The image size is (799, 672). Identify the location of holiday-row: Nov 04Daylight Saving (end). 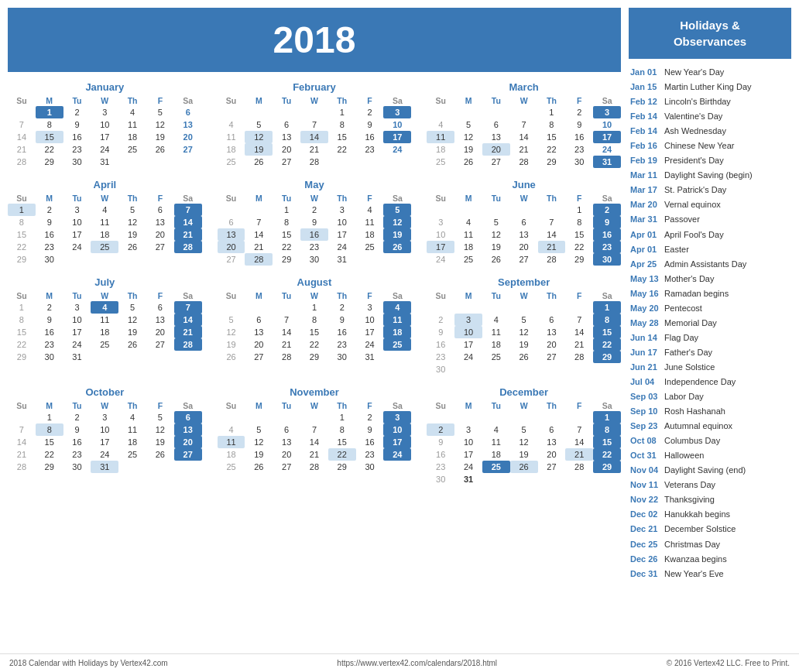
(710, 471).